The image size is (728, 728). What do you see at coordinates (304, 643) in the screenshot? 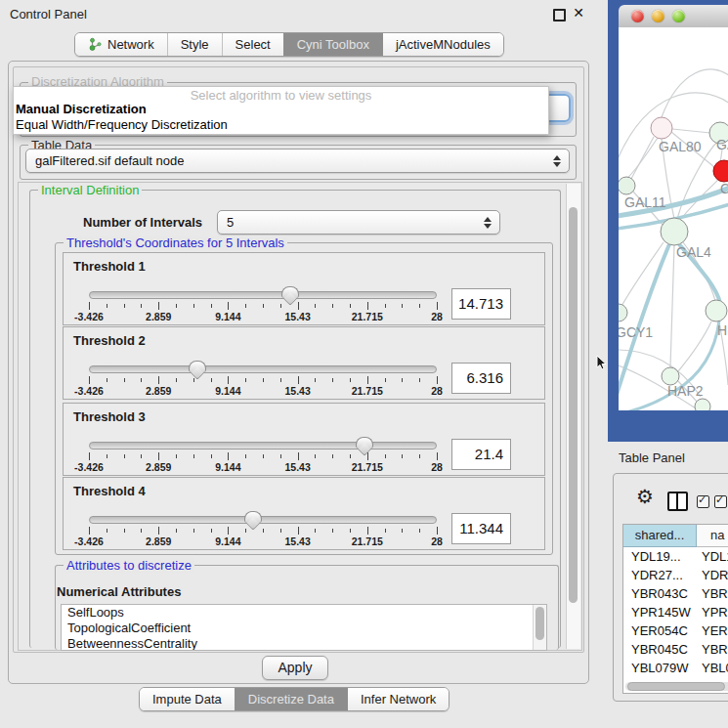
I see `list-item: BetweennessCentrality` at bounding box center [304, 643].